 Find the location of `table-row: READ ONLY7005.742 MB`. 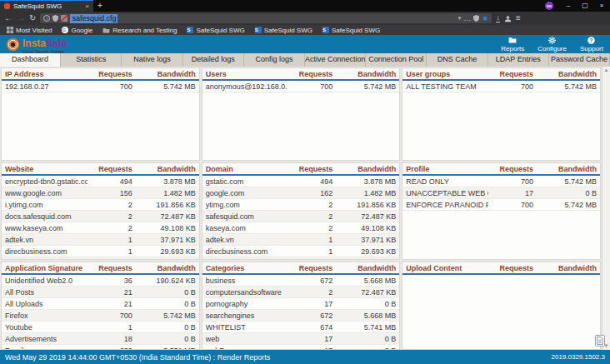

table-row: READ ONLY7005.742 MB is located at coordinates (502, 182).